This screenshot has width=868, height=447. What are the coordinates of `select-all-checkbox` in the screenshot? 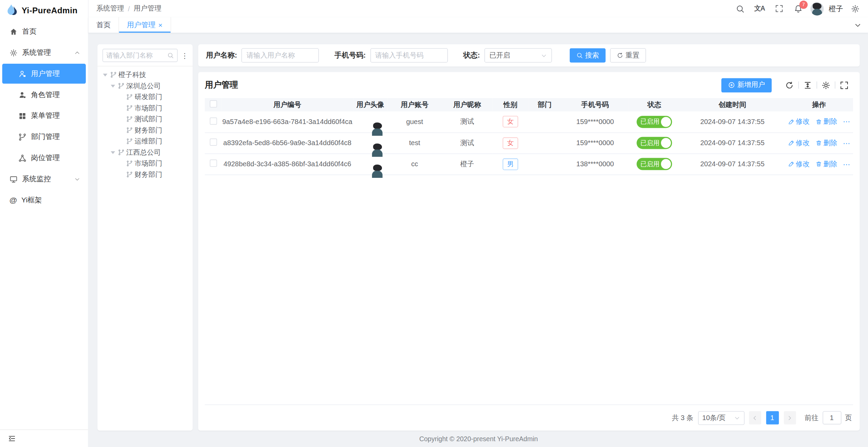 It's located at (213, 104).